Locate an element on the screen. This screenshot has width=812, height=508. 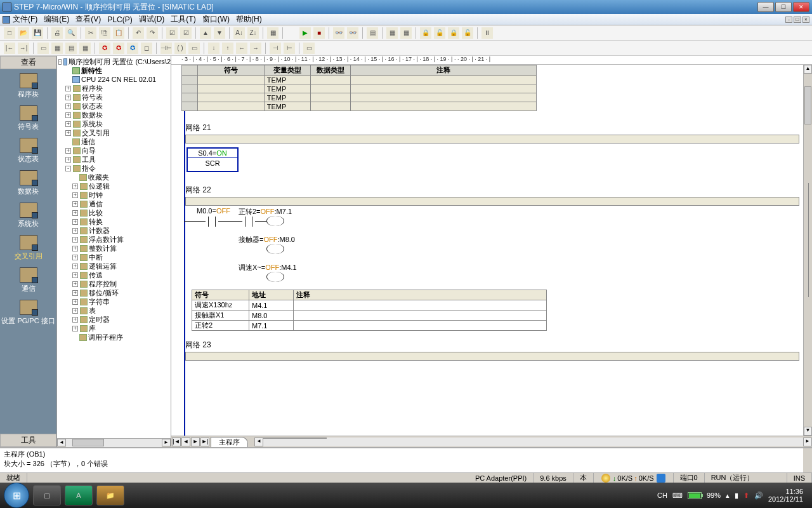
tree-item: +工具 is located at coordinates (114, 159).